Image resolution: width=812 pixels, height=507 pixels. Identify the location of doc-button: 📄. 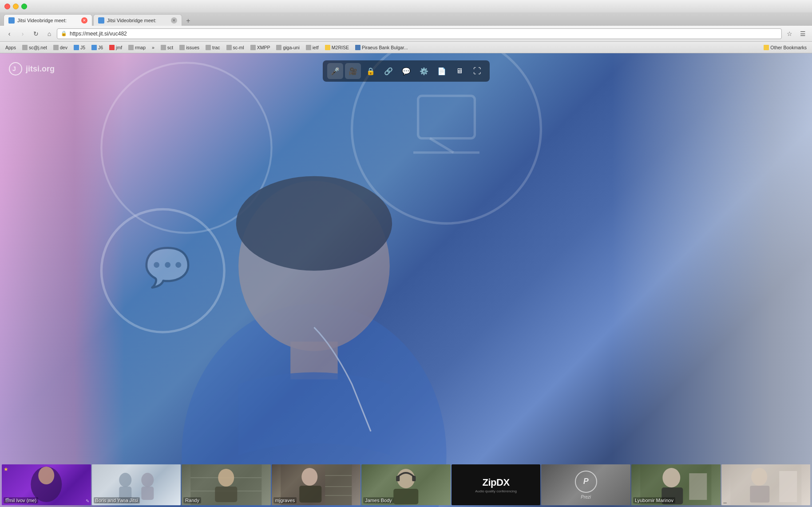
(442, 71).